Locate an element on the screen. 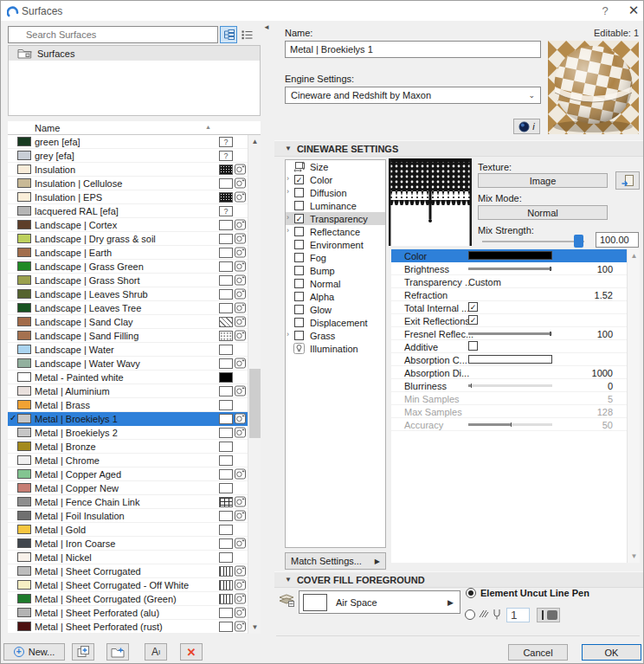 This screenshot has width=644, height=664. channel-grass: ›Grass is located at coordinates (336, 336).